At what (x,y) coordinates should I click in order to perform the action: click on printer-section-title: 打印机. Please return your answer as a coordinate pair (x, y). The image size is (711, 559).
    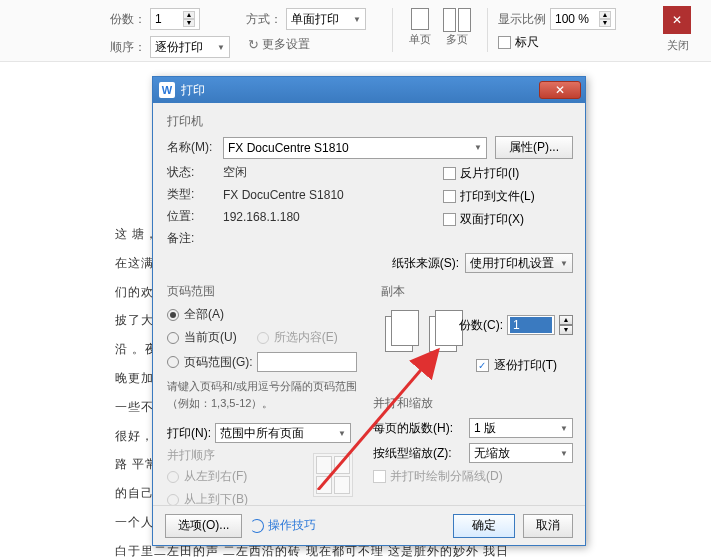
    Looking at the image, I should click on (370, 122).